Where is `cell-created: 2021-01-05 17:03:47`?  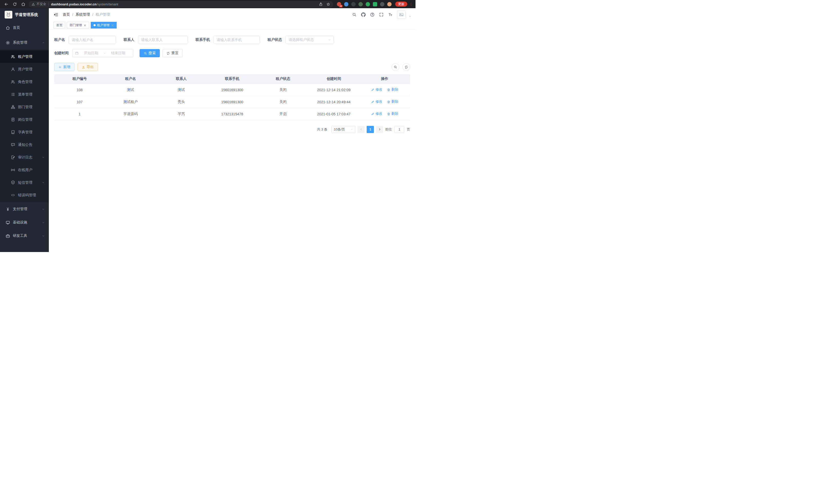
cell-created: 2021-01-05 17:03:47 is located at coordinates (334, 114).